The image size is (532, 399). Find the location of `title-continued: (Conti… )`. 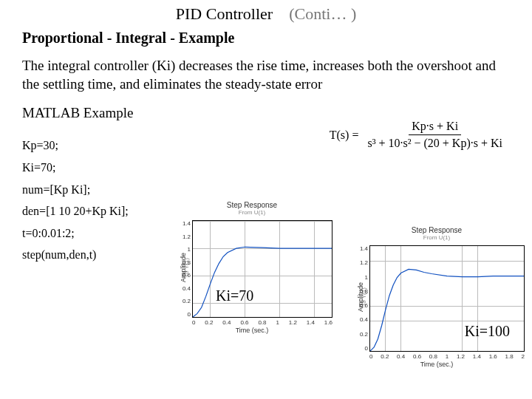

title-continued: (Conti… ) is located at coordinates (322, 13).